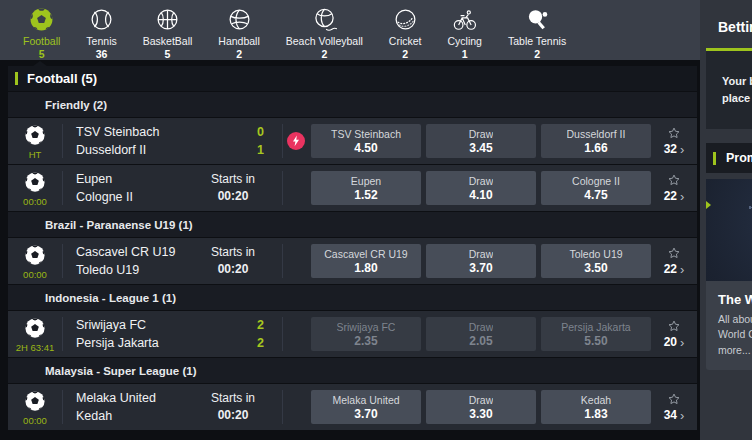 The image size is (752, 440). What do you see at coordinates (352, 370) in the screenshot?
I see `league-header: Malaysia - Super League (1)` at bounding box center [352, 370].